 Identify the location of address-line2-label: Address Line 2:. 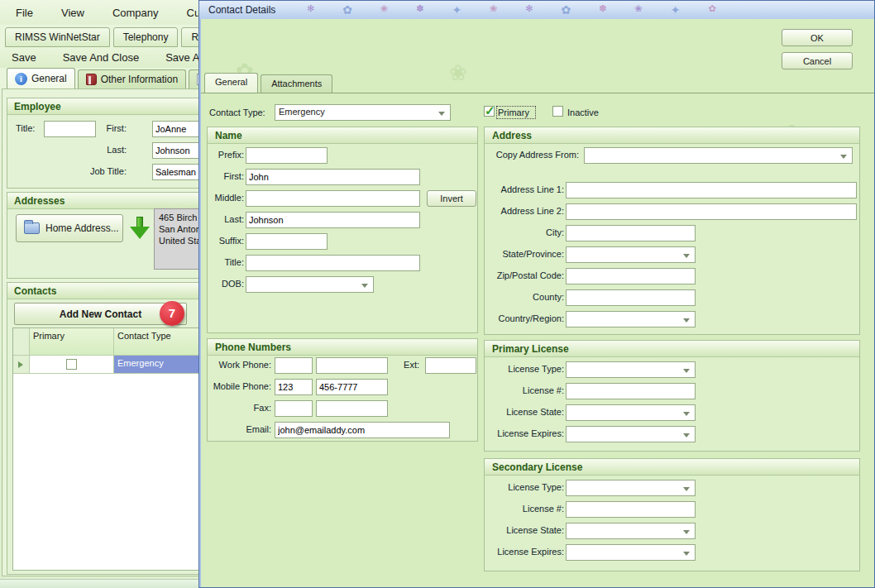
(525, 211).